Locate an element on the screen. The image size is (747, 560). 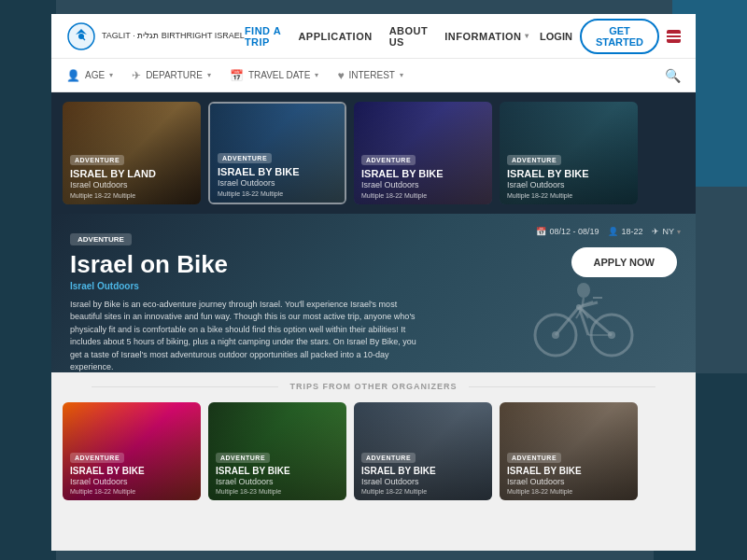
filter-departure-label: DEPARTURE is located at coordinates (174, 75).